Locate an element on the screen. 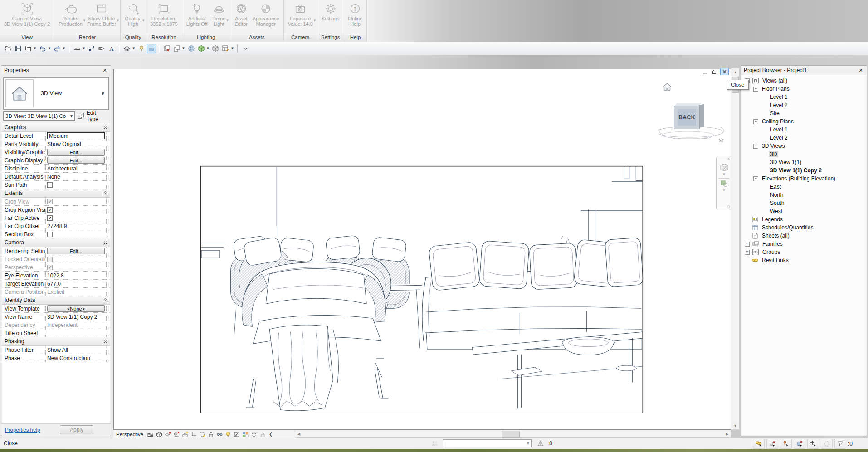 This screenshot has height=452, width=868. section-button is located at coordinates (141, 49).